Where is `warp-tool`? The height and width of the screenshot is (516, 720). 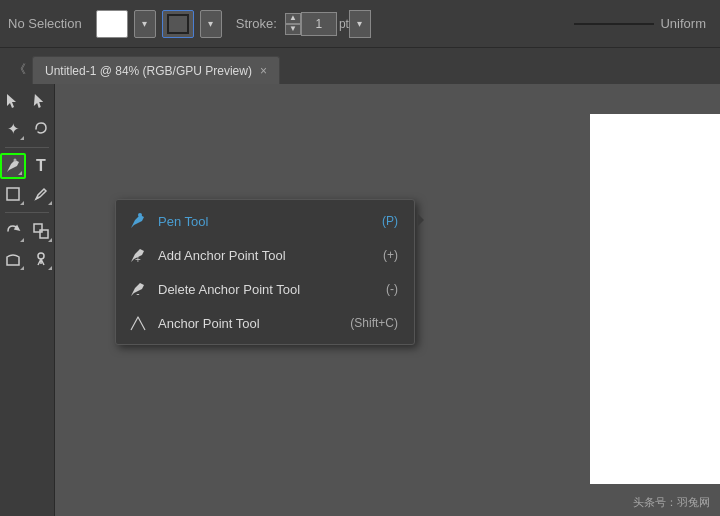 warp-tool is located at coordinates (13, 259).